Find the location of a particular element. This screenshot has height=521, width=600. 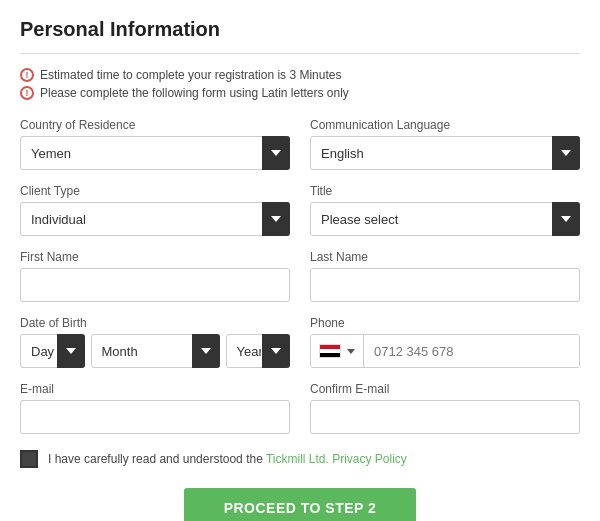

last-name-input is located at coordinates (445, 285).